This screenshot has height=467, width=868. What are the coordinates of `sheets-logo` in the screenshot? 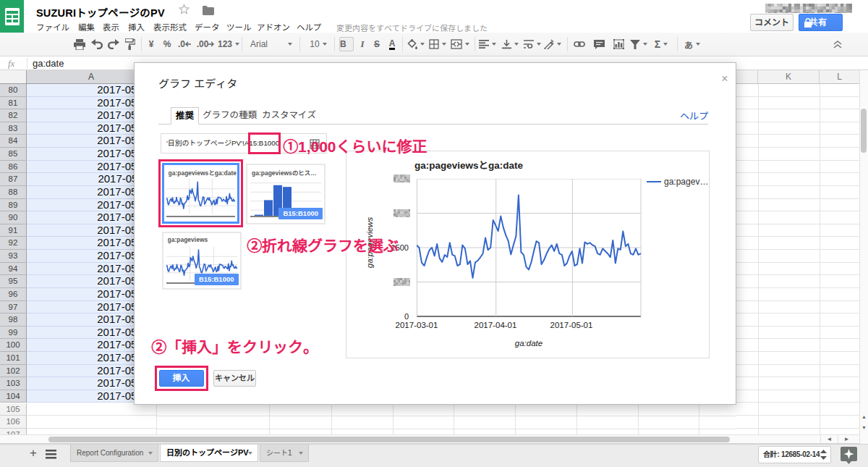 It's located at (12, 16).